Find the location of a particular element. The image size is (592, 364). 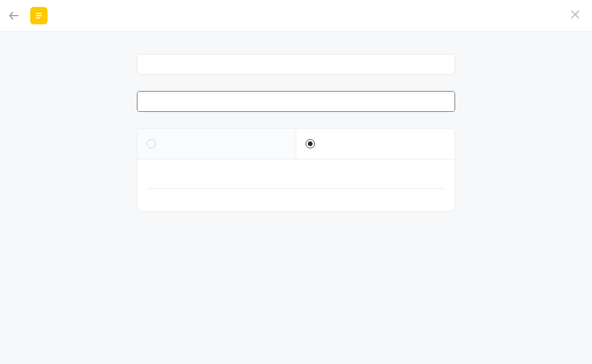

modal-header is located at coordinates (296, 16).